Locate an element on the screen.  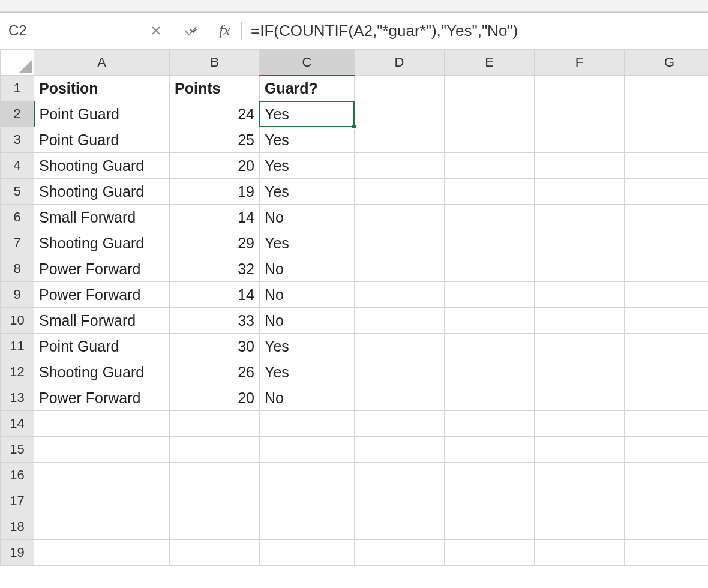
row-header-6: 6 is located at coordinates (17, 217).